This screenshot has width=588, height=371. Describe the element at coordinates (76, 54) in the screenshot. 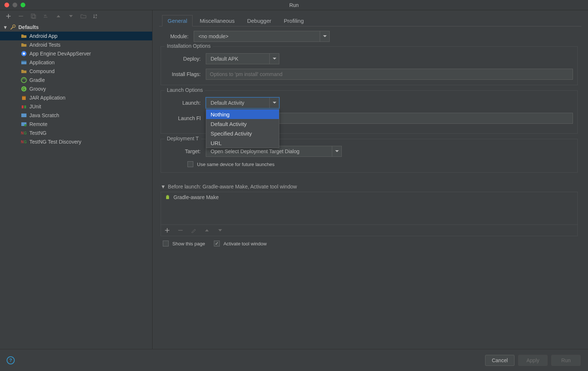

I see `tree-item-appengine: App Engine DevAppServer` at that location.